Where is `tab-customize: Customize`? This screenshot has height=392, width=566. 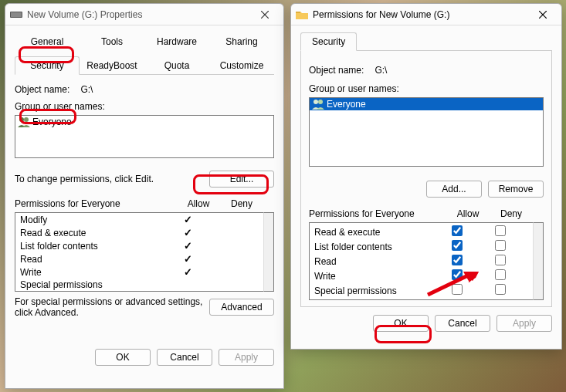 tab-customize: Customize is located at coordinates (242, 66).